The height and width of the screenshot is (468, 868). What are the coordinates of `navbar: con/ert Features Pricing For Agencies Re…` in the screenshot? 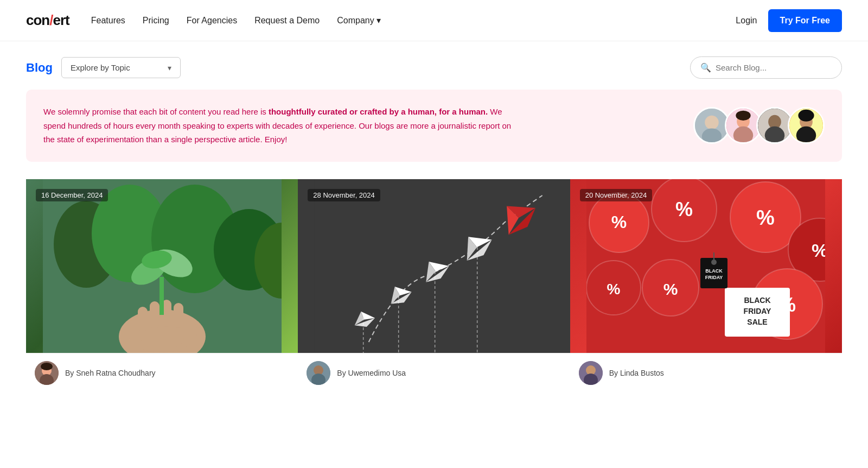 It's located at (434, 21).